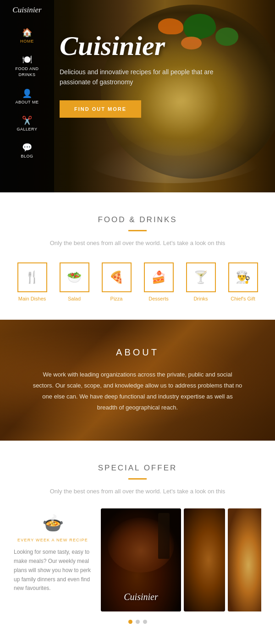  Describe the element at coordinates (27, 10) in the screenshot. I see `sidebar-logo: Cuisinier` at that location.